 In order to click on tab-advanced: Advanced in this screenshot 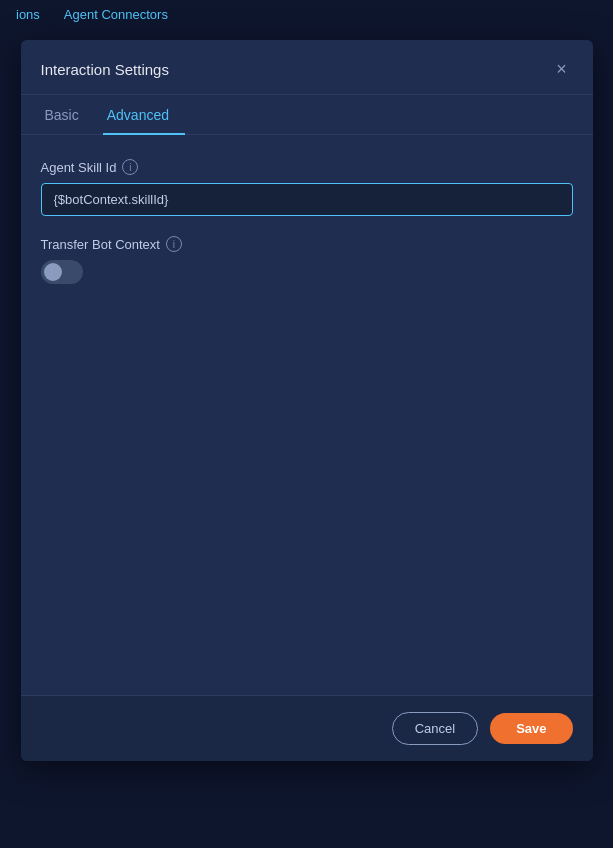, I will do `click(144, 115)`.